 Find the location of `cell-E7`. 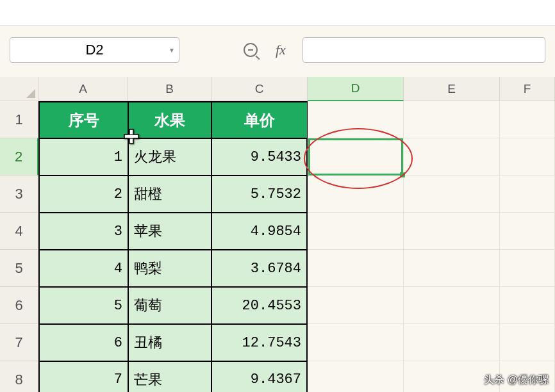

cell-E7 is located at coordinates (452, 343).